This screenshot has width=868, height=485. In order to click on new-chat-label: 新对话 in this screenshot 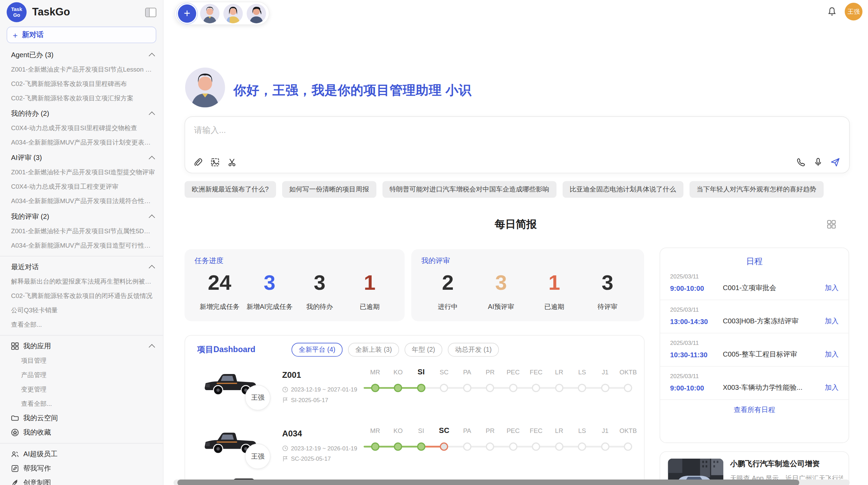, I will do `click(33, 35)`.